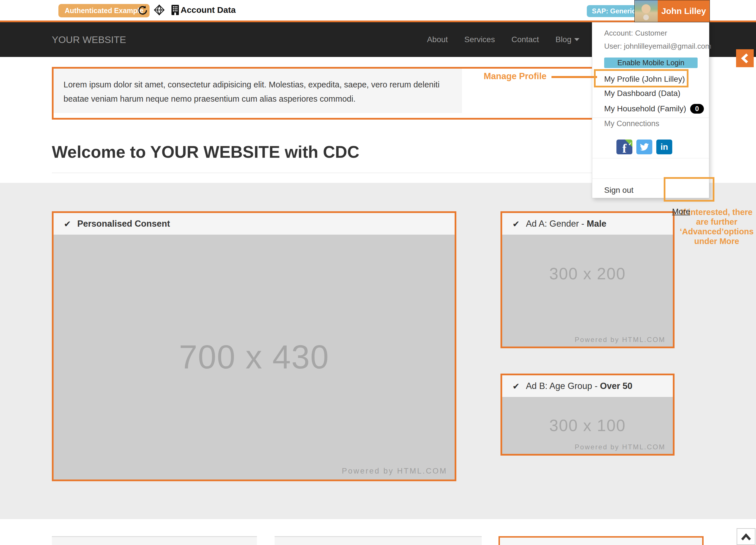 This screenshot has width=756, height=545. I want to click on user-avatar-image, so click(646, 11).